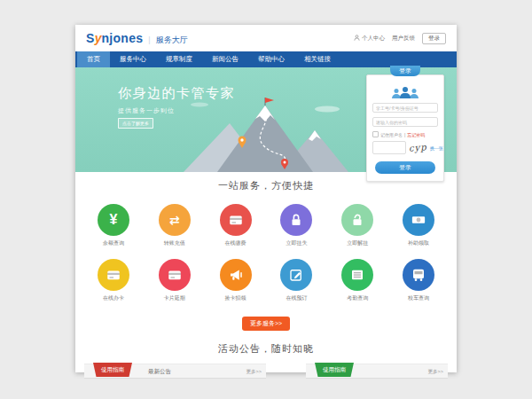  I want to click on service-item: 考勤查询, so click(357, 280).